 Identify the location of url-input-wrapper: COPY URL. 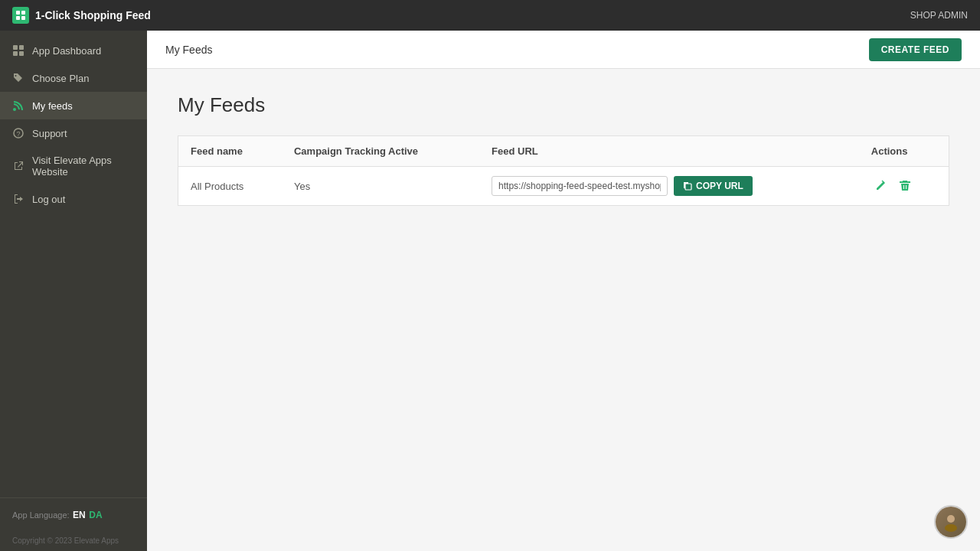
(669, 186).